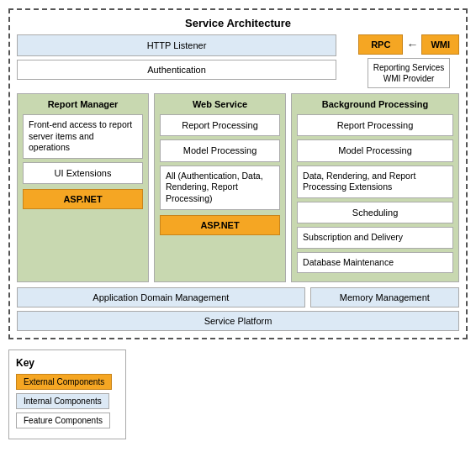 This screenshot has height=473, width=476. I want to click on report-manager-title: Report Manager, so click(82, 104).